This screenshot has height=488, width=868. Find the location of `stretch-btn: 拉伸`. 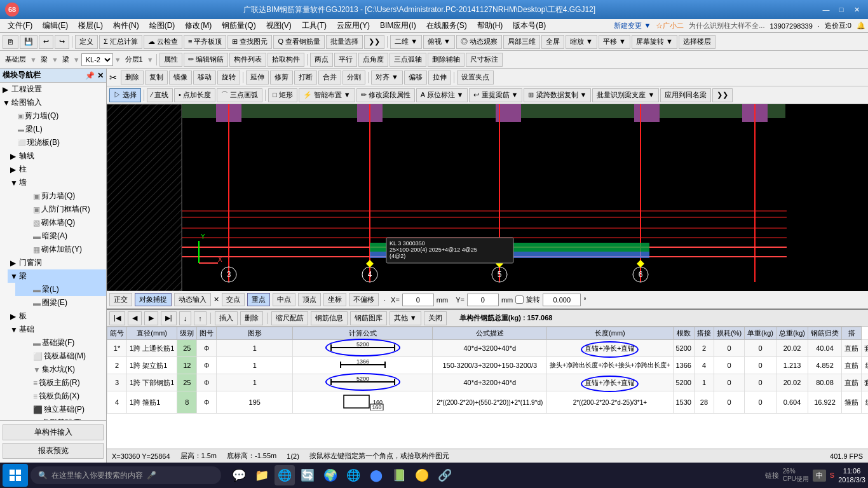

stretch-btn: 拉伸 is located at coordinates (440, 78).